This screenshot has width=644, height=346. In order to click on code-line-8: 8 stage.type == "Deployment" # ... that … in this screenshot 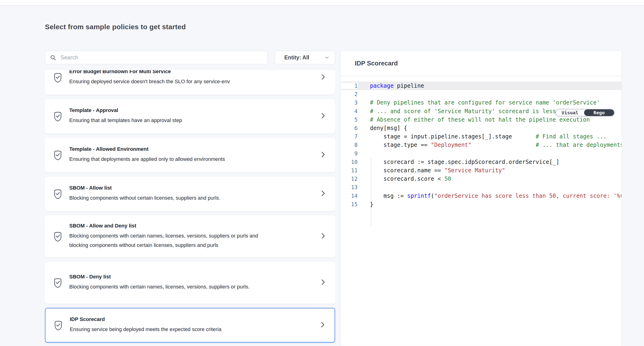, I will do `click(481, 145)`.